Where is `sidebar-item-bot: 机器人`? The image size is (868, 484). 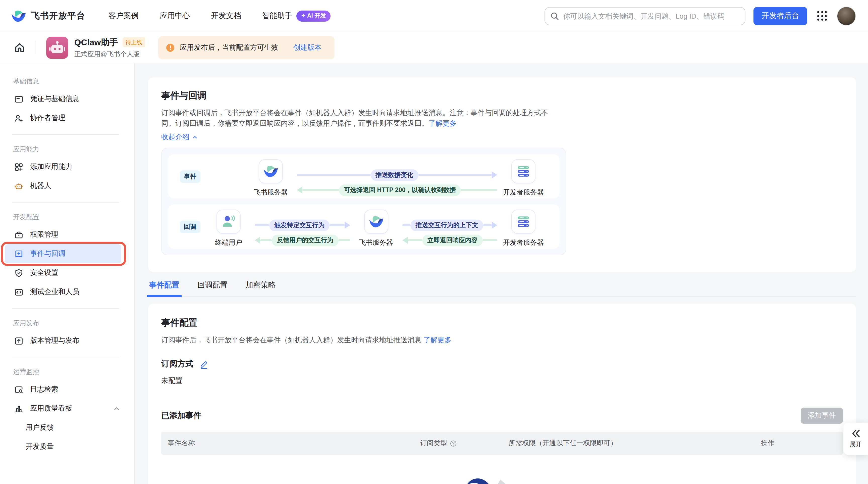
sidebar-item-bot: 机器人 is located at coordinates (67, 186).